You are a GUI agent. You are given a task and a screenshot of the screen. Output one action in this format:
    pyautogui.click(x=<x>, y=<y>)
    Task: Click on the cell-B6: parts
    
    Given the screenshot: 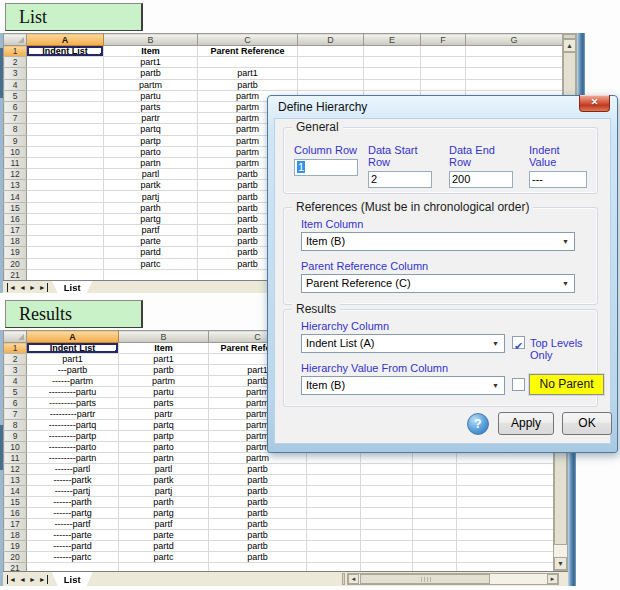 What is the action you would take?
    pyautogui.click(x=164, y=404)
    